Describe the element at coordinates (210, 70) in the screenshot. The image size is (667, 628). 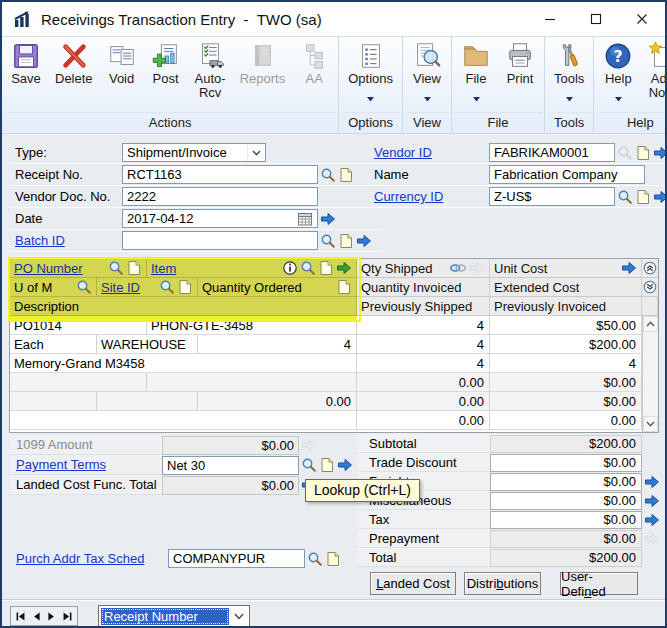
I see `auto-rcv-button: Auto-Rcv` at that location.